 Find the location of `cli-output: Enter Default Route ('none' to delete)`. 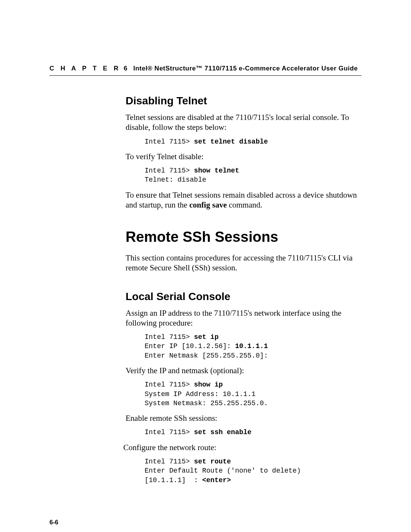

cli-output: Enter Default Route ('none' to delete) is located at coordinates (223, 471).